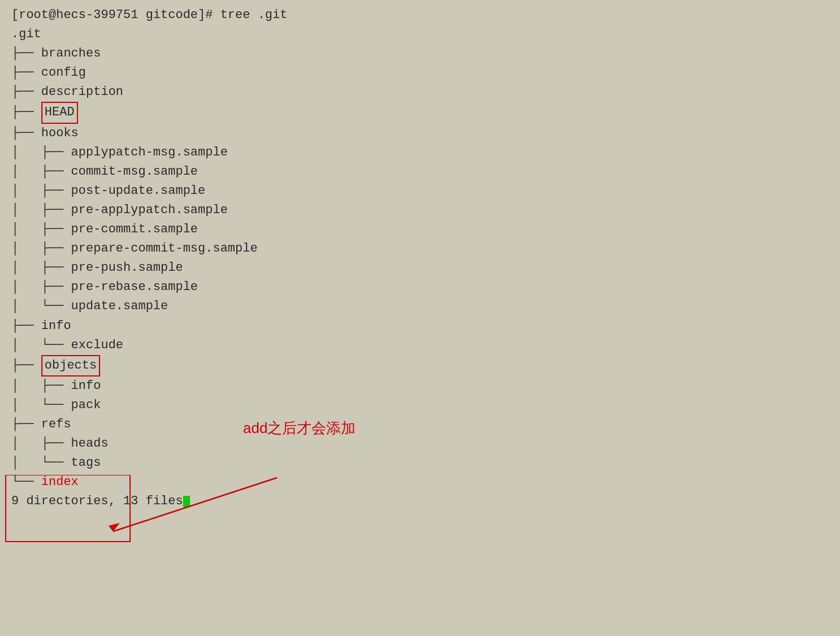 The image size is (840, 636). I want to click on tree-line-prepare-commit: │ ├── prepare-commit-msg.sample, so click(420, 249).